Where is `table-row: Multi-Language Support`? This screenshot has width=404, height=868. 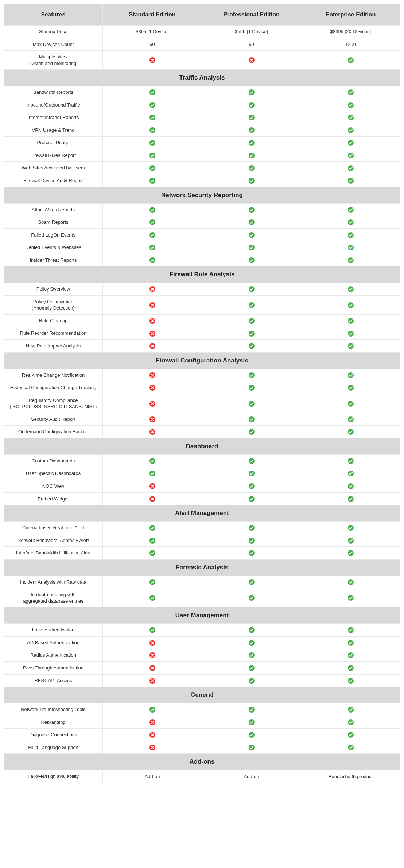
table-row: Multi-Language Support is located at coordinates (202, 748).